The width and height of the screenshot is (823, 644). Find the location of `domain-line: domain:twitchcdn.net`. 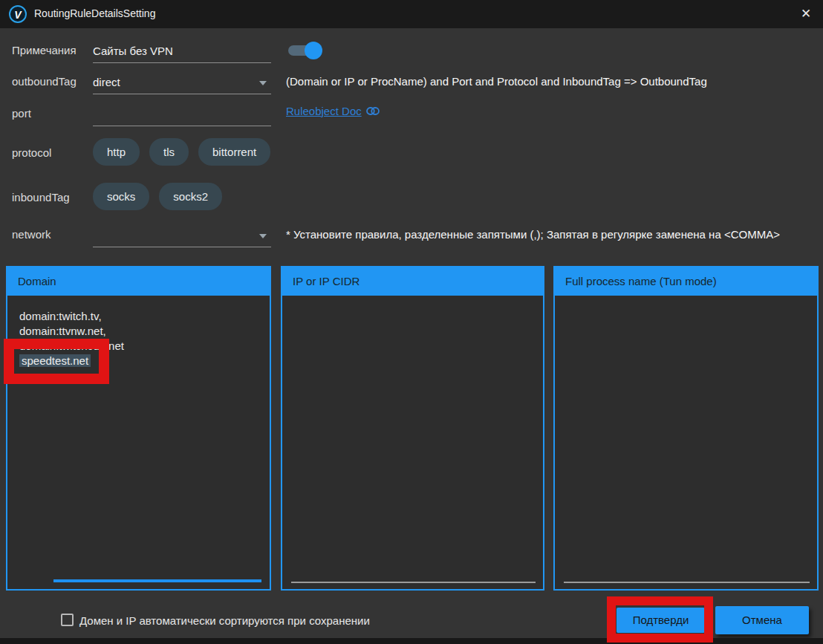

domain-line: domain:twitchcdn.net is located at coordinates (140, 346).